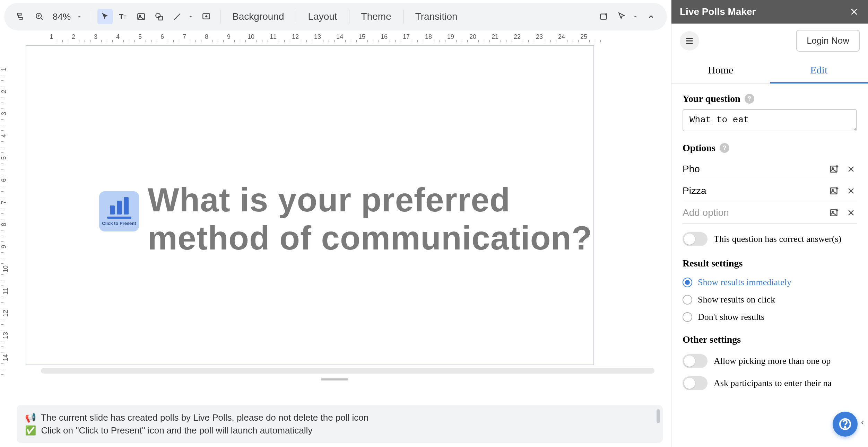 This screenshot has width=868, height=447. What do you see at coordinates (721, 70) in the screenshot?
I see `tab-home: Home` at bounding box center [721, 70].